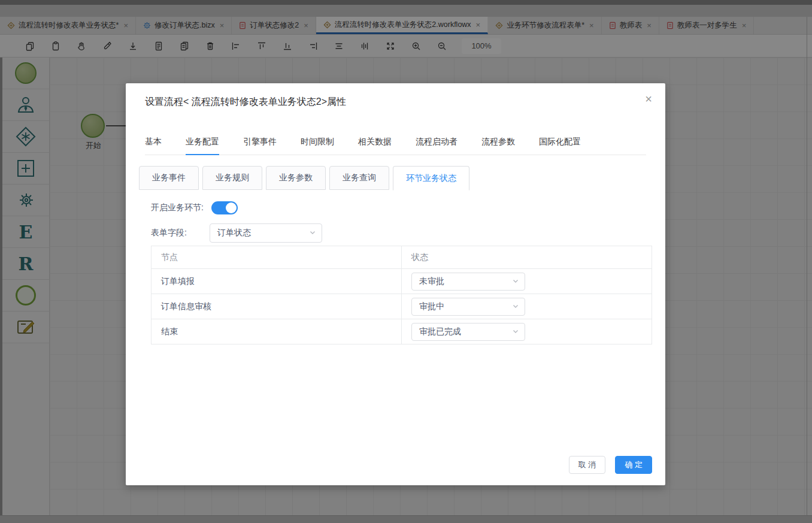 This screenshot has height=523, width=812. Describe the element at coordinates (401, 307) in the screenshot. I see `table-row: 订单信息审核 审批中` at that location.